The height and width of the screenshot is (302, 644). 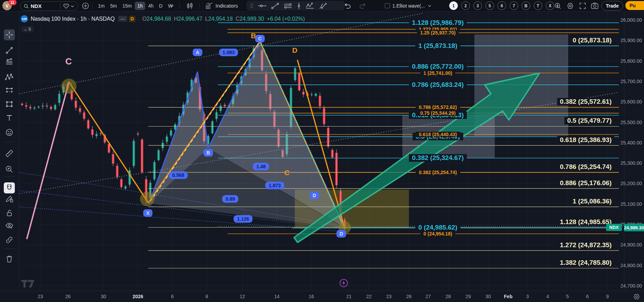 What do you see at coordinates (9, 62) in the screenshot?
I see `fib-retracement-tool` at bounding box center [9, 62].